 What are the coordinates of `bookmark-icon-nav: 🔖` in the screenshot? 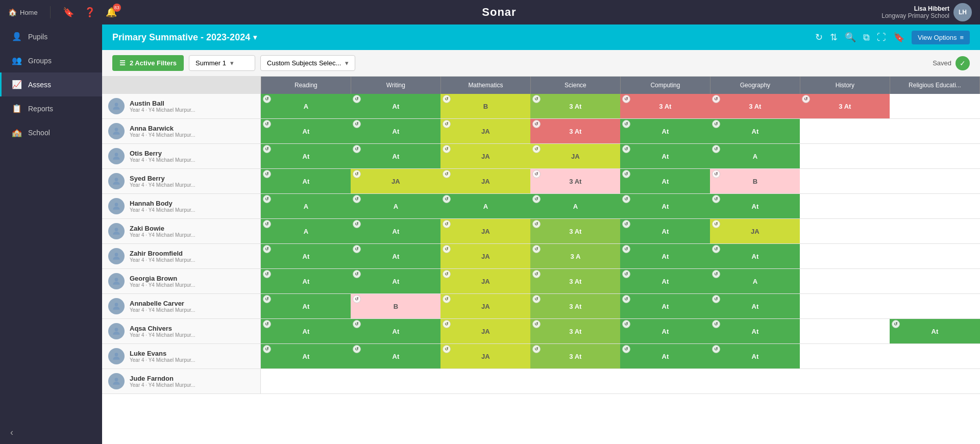 It's located at (68, 12).